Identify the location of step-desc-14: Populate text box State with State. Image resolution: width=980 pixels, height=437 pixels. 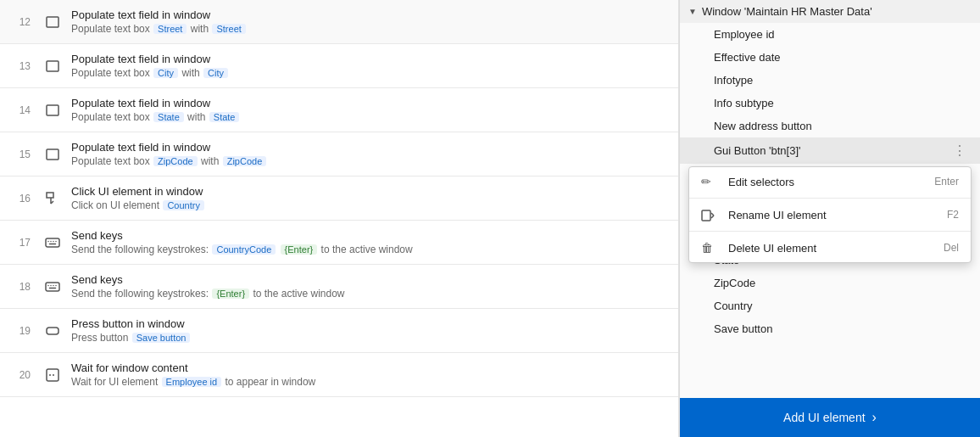
(370, 117).